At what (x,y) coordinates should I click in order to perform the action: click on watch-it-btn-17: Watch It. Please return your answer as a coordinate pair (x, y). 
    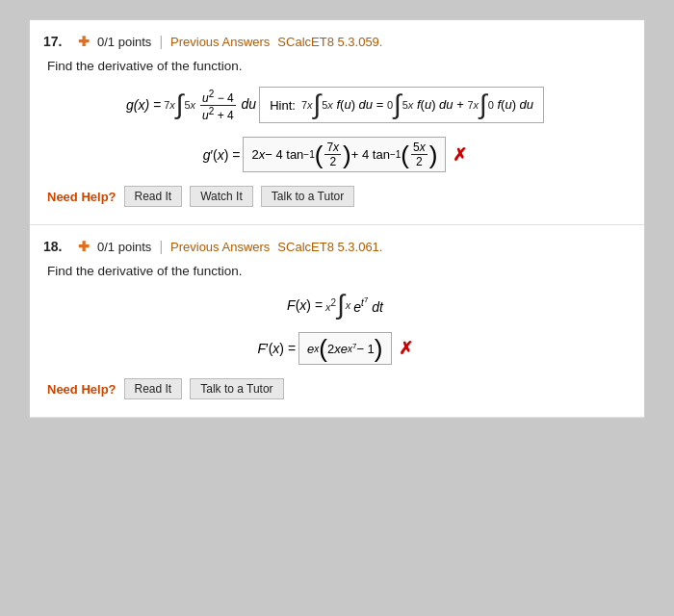
    Looking at the image, I should click on (221, 196).